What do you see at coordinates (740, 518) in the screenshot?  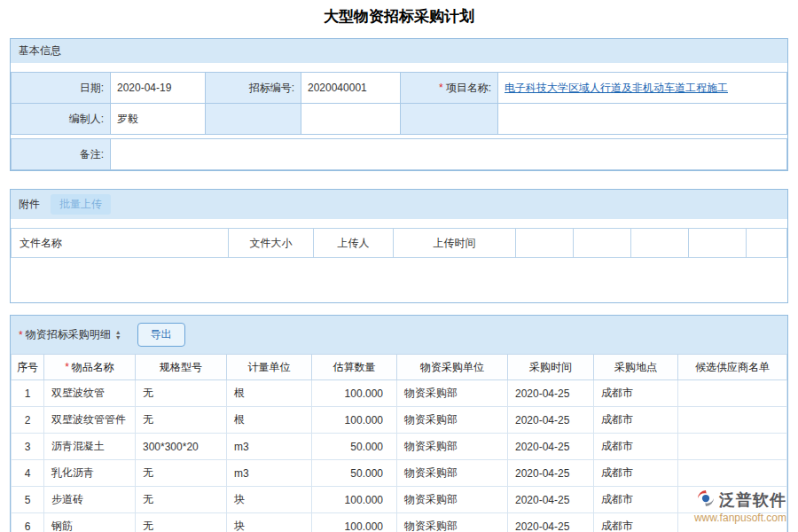 I see `brand-website: www.fanpusoft.com` at bounding box center [740, 518].